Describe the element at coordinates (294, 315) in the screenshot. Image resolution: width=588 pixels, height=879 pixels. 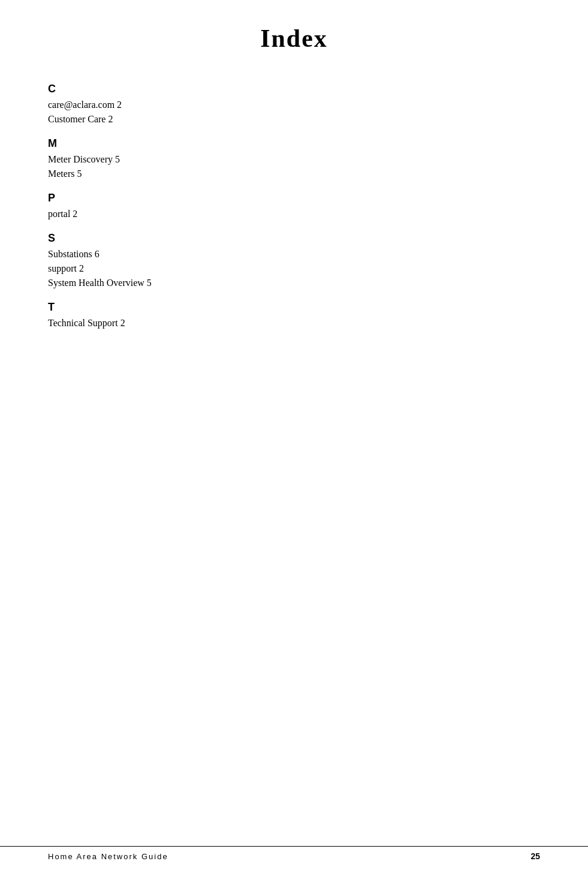
I see `index-section-t: TTechnical Support 2` at that location.